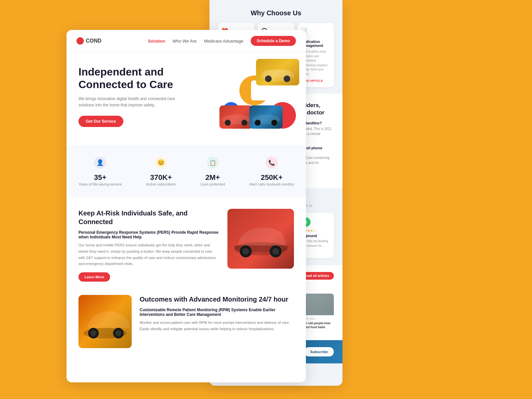 This screenshot has width=532, height=399. Describe the element at coordinates (276, 13) in the screenshot. I see `why-title: Why Choose Us` at that location.